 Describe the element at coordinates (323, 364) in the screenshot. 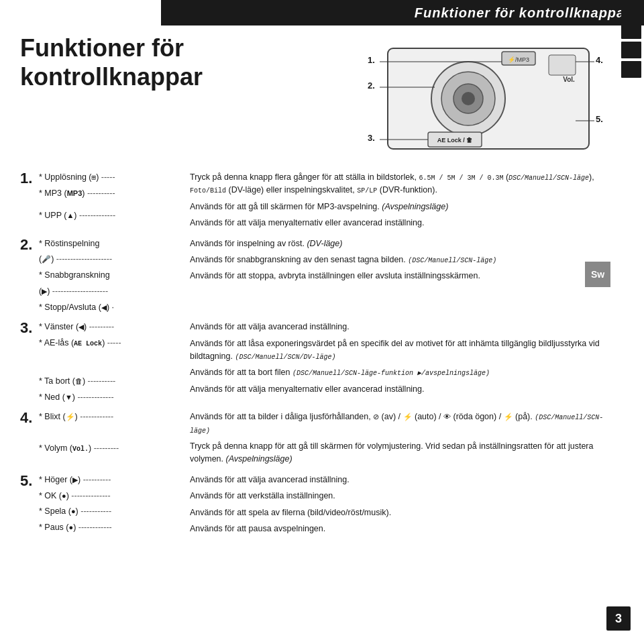

I see `item-3-content: * Vänster (◀) --------- * AE-lås (AE Loc…` at that location.